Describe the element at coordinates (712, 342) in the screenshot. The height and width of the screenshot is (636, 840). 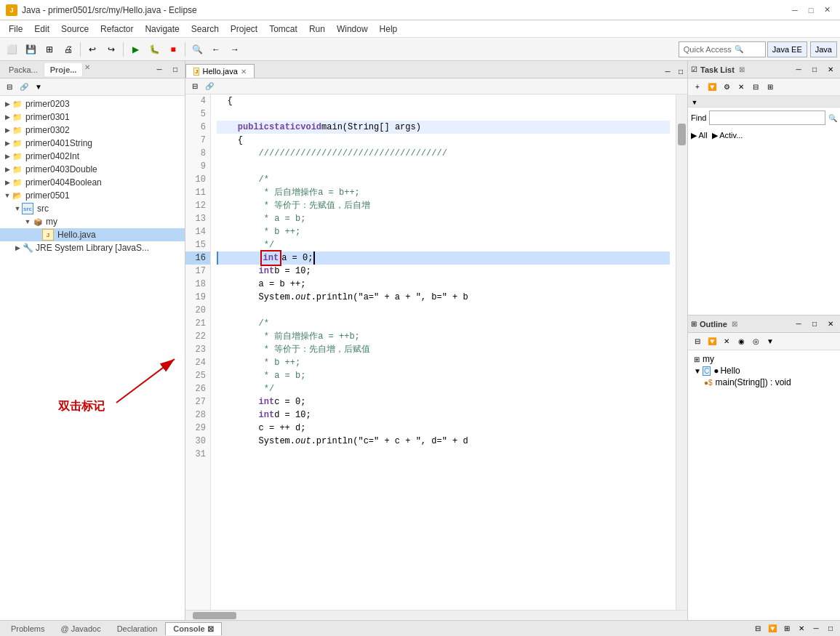
I see `outline-filter-btn: 🔽` at that location.